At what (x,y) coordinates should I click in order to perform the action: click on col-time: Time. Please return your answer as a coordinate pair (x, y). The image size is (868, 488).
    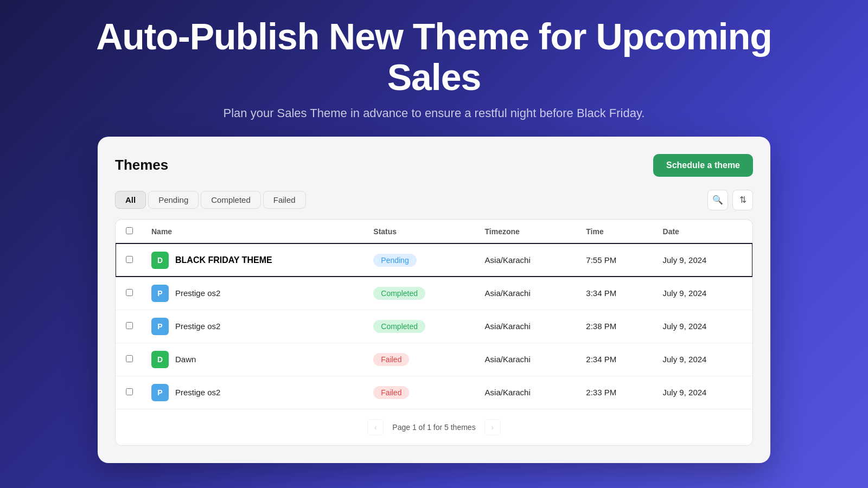
    Looking at the image, I should click on (615, 232).